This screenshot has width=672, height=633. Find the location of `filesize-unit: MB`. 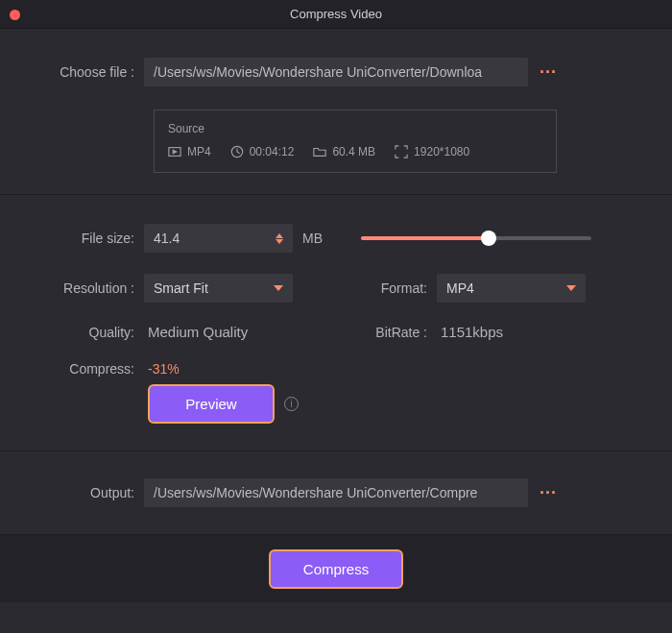

filesize-unit: MB is located at coordinates (313, 238).